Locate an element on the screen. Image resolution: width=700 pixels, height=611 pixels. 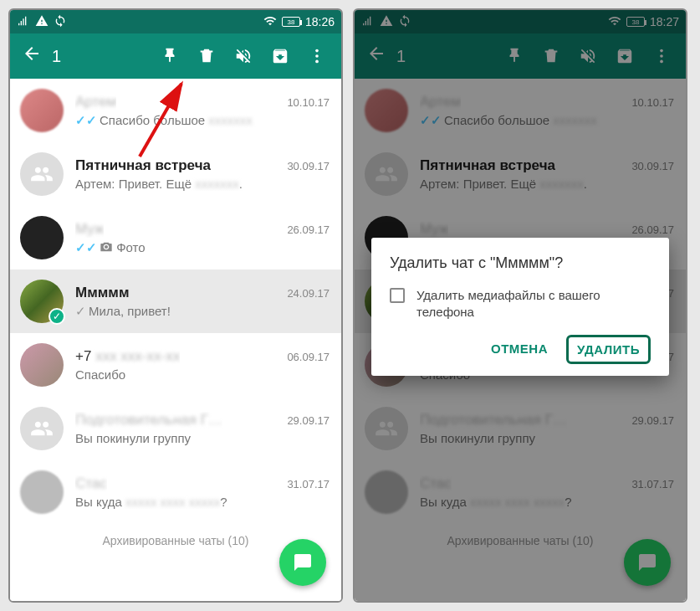
chat-row: ✓ Ммммм 24.09.17 ✓Мила, привет! is located at coordinates (176, 301).